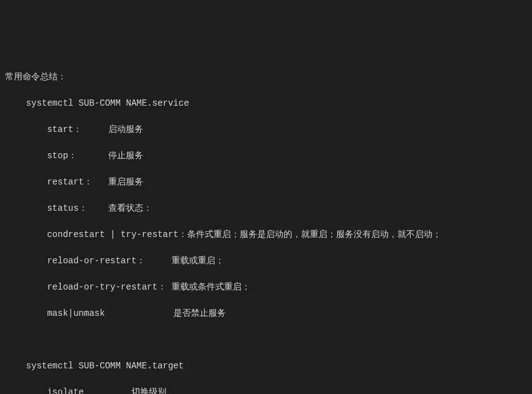 The height and width of the screenshot is (394, 532). What do you see at coordinates (266, 390) in the screenshot?
I see `section-1-item-0: isolate 切换级别` at bounding box center [266, 390].